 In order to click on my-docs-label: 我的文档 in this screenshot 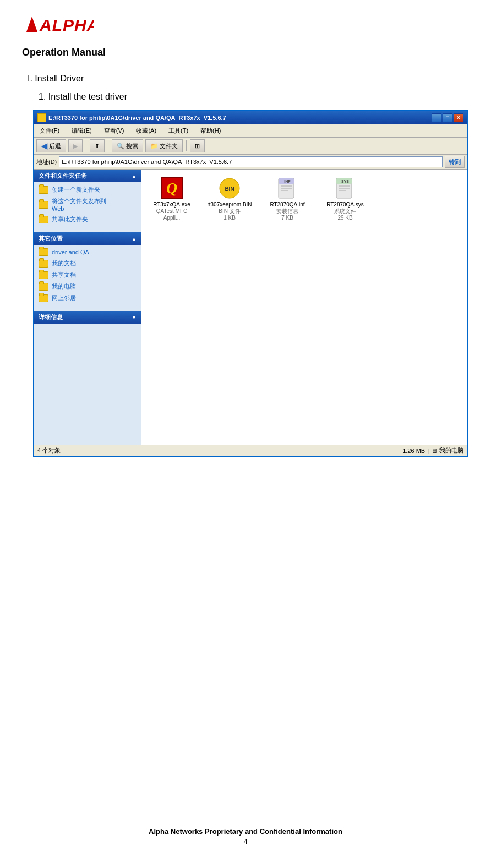, I will do `click(64, 263)`.